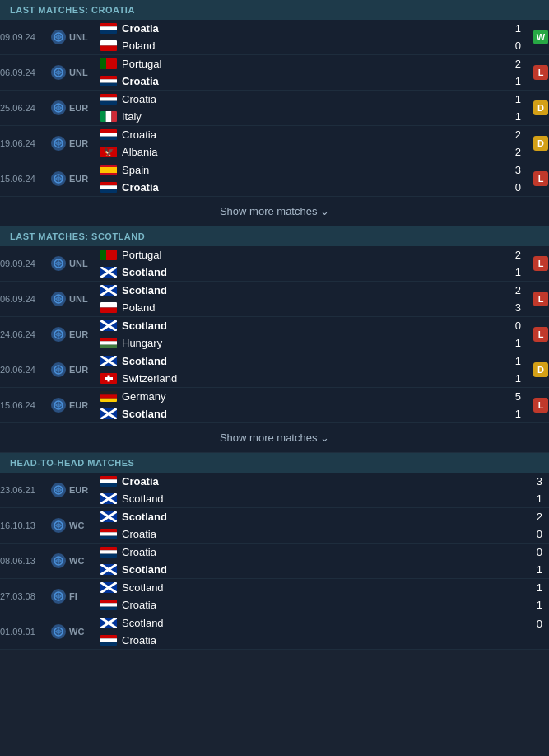 Image resolution: width=549 pixels, height=756 pixels. What do you see at coordinates (275, 236) in the screenshot?
I see `section-header: LAST MATCHES: SCOTLAND` at bounding box center [275, 236].